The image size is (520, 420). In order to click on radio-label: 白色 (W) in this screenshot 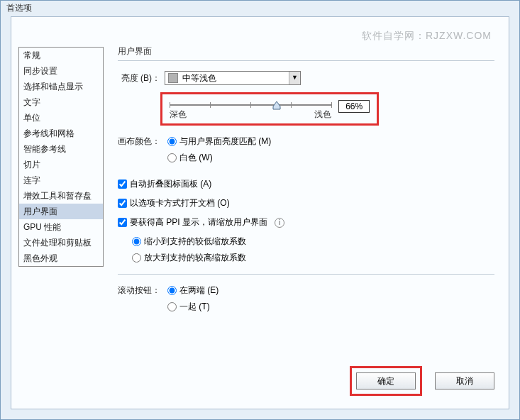, I will do `click(196, 158)`.